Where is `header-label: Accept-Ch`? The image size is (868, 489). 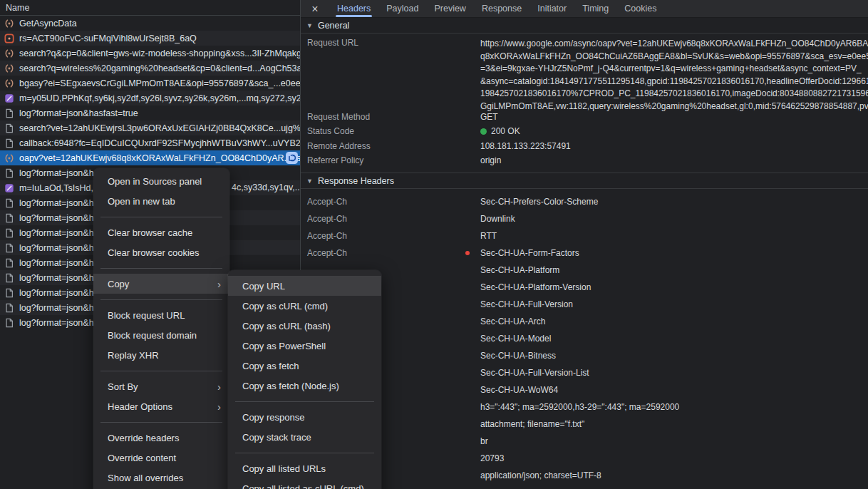
header-label: Accept-Ch is located at coordinates (391, 219).